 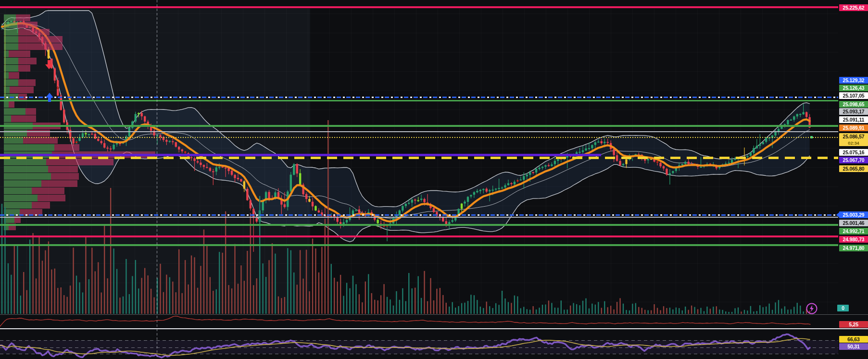 I want to click on price-axis-label: 25.003,29, so click(x=854, y=215).